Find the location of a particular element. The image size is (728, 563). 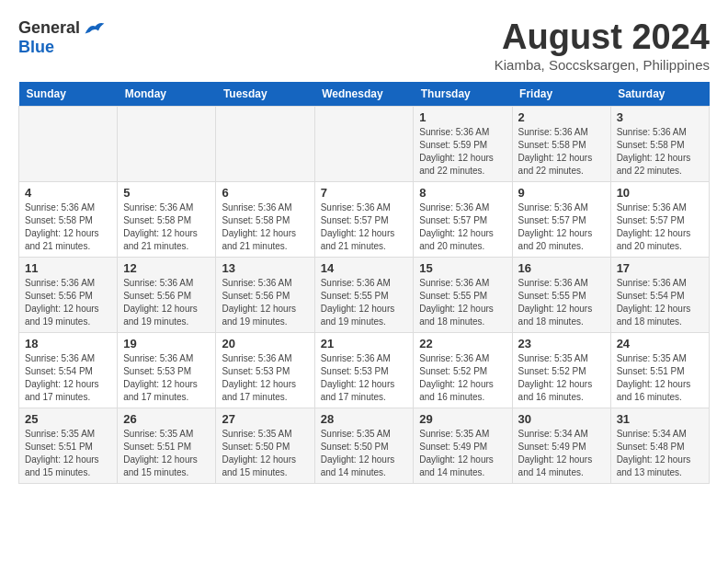

day-number: 4 is located at coordinates (68, 193).